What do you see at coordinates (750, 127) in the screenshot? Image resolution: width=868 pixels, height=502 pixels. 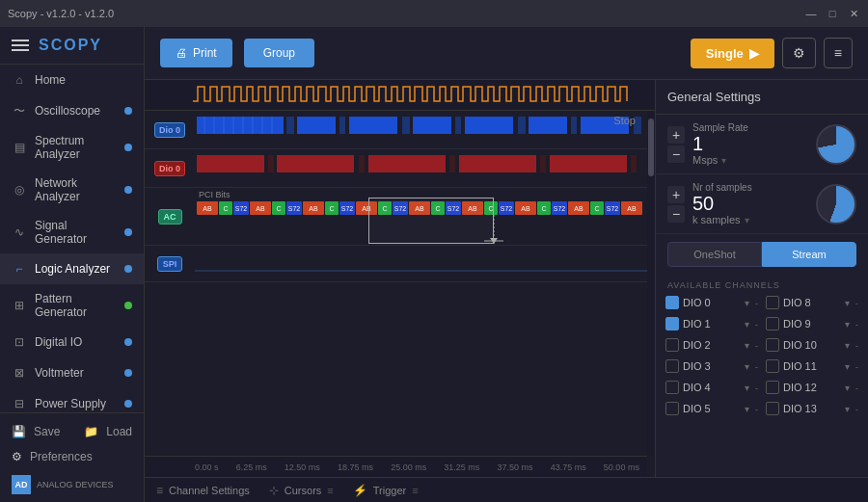 I see `sample-rate-label: Sample Rate` at bounding box center [750, 127].